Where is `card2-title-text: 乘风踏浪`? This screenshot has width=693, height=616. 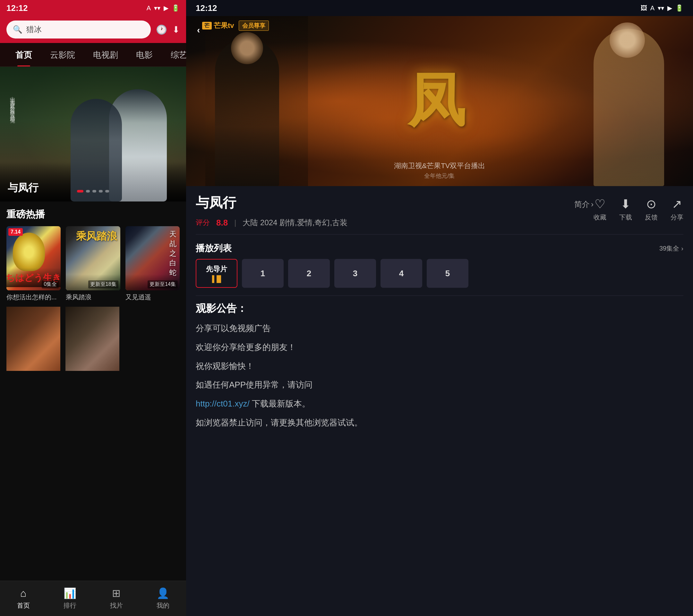 card2-title-text: 乘风踏浪 is located at coordinates (96, 237).